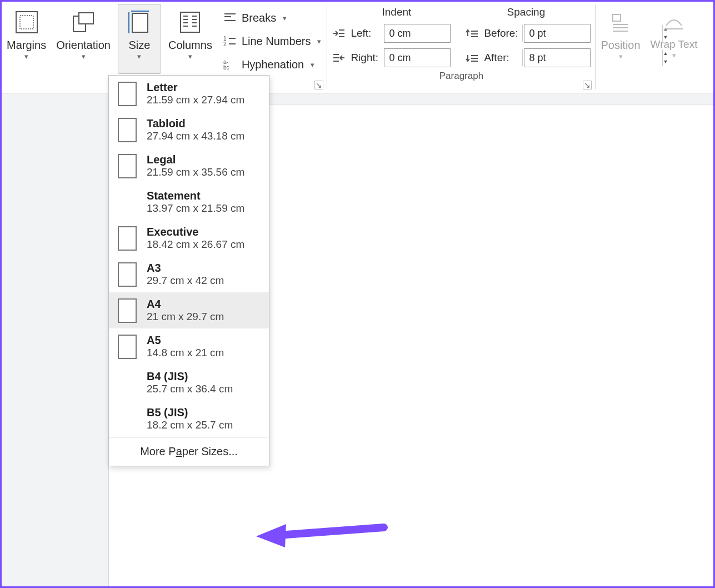  I want to click on size-option-dimensions: 29.7 cm x 42 cm, so click(186, 281).